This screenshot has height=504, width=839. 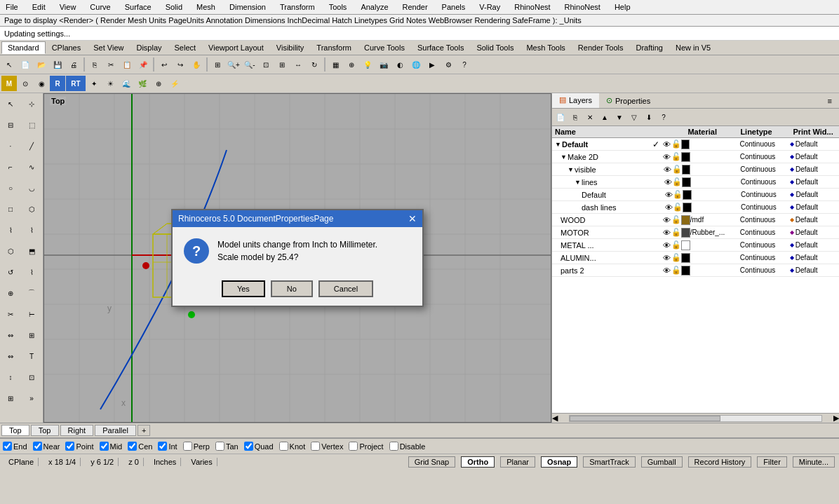 What do you see at coordinates (394, 446) in the screenshot?
I see `snap-disable-check` at bounding box center [394, 446].